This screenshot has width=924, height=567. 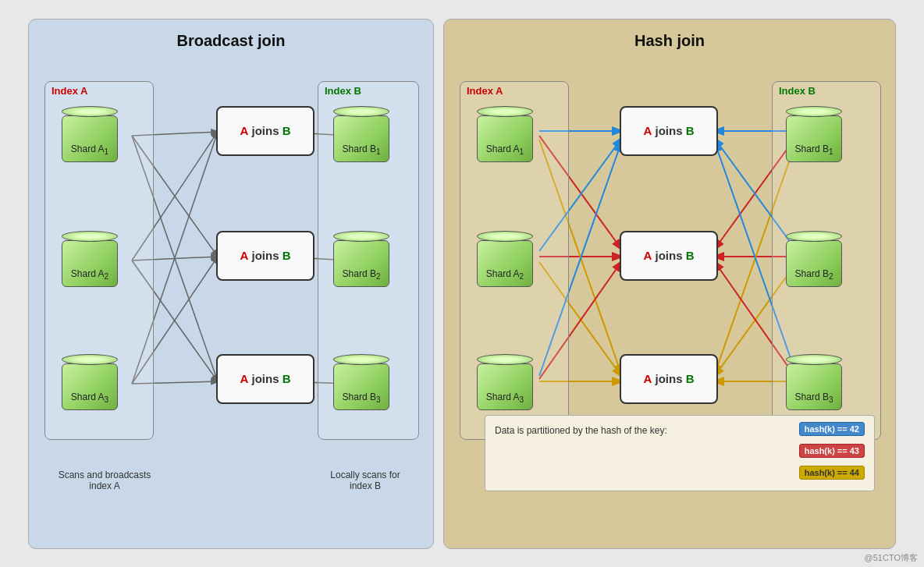 I want to click on hash-badge-43: hash(k) == 43, so click(x=832, y=451).